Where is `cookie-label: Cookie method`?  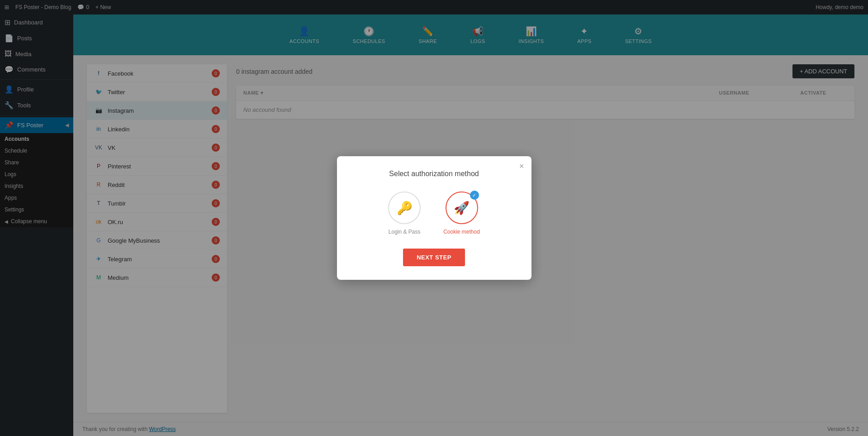 cookie-label: Cookie method is located at coordinates (461, 232).